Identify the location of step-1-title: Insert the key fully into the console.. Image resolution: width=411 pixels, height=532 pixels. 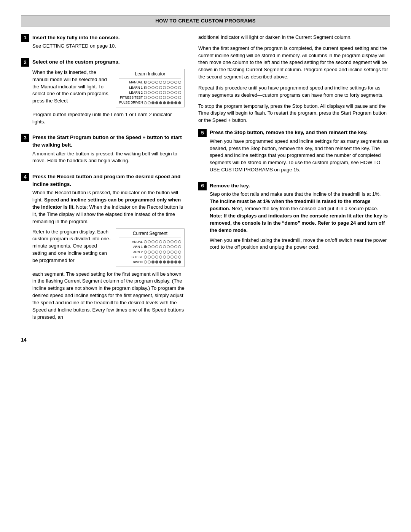
(108, 38).